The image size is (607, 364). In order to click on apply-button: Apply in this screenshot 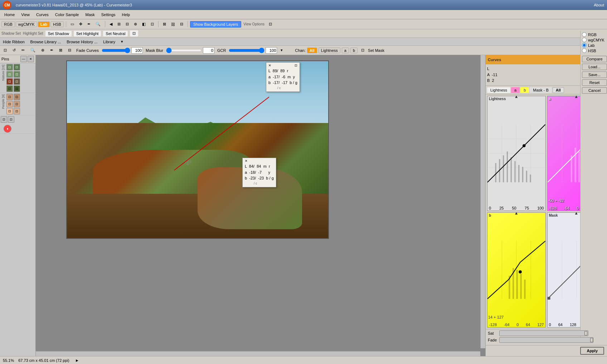, I will do `click(592, 351)`.